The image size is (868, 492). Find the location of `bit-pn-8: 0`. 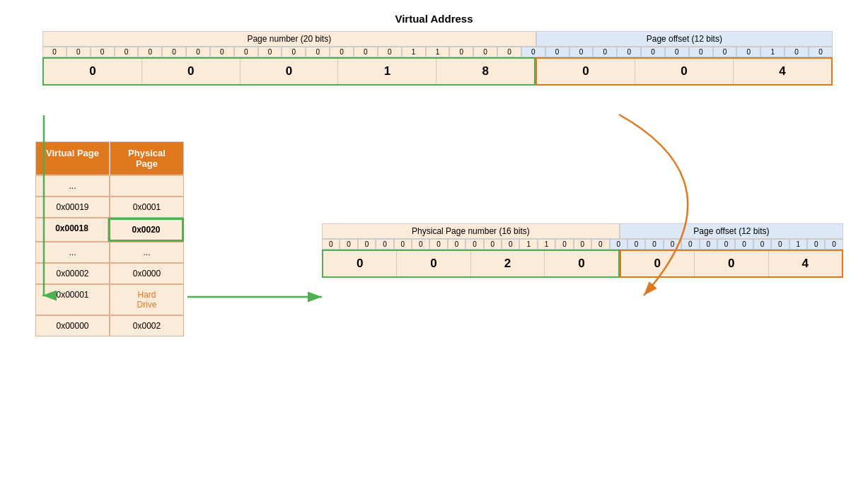

bit-pn-8: 0 is located at coordinates (246, 52).